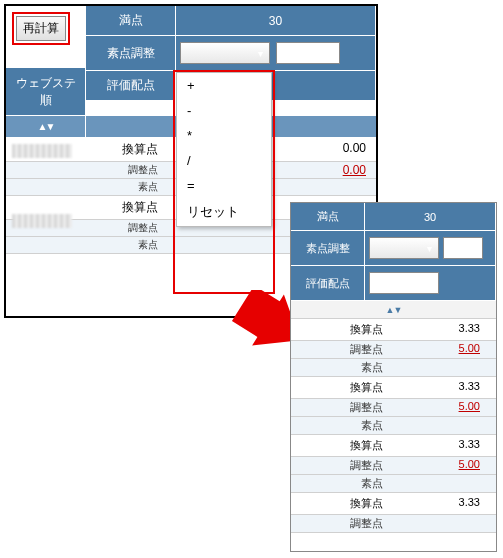 This screenshot has height=558, width=503. What do you see at coordinates (41, 28) in the screenshot?
I see `recalc-button: 再計算` at bounding box center [41, 28].